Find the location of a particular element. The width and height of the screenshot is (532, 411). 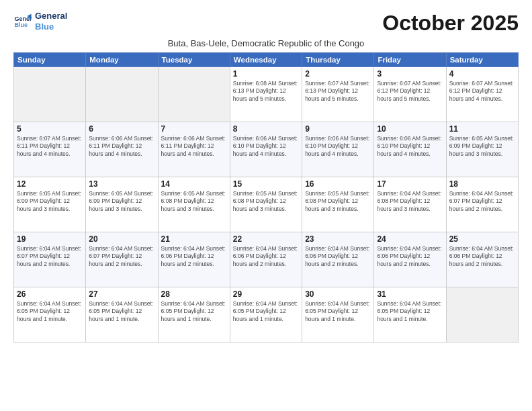

table-row: 8Sunrise: 6:06 AM Sunset: 6:10 PM Daylig… is located at coordinates (266, 150).